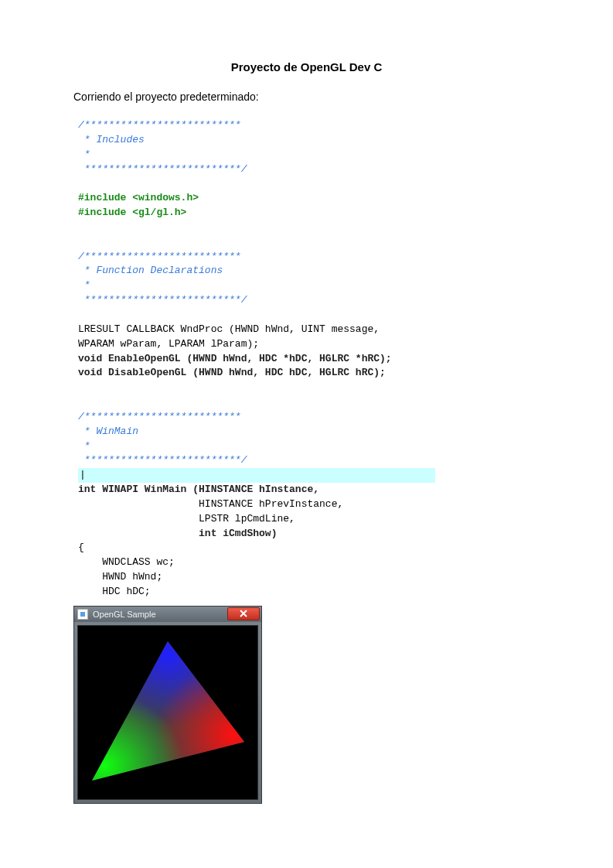  I want to click on triangle-render, so click(168, 713).